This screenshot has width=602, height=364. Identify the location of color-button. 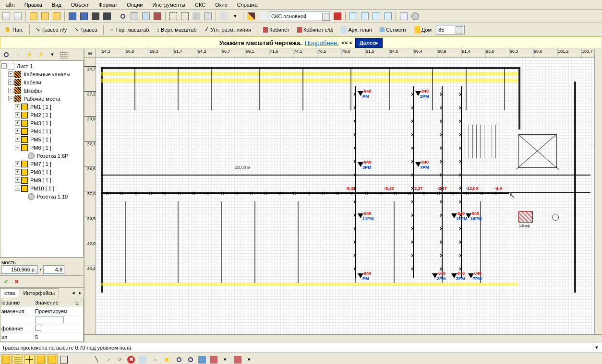
(337, 16).